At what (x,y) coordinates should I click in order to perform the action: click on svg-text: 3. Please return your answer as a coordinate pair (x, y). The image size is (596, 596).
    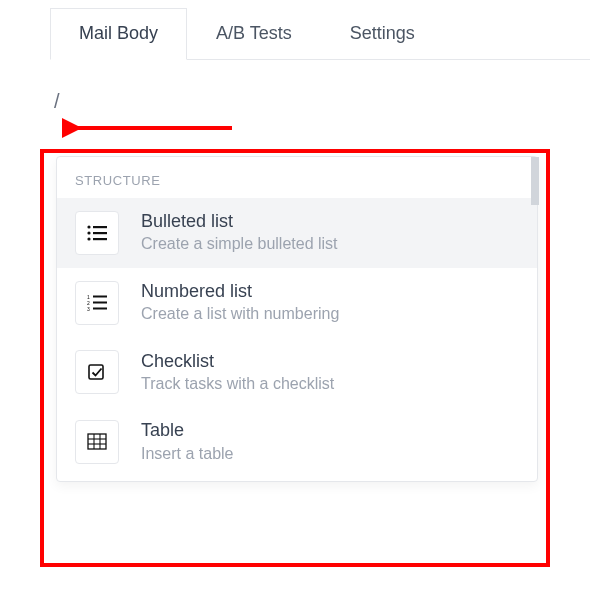
    Looking at the image, I should click on (88, 309).